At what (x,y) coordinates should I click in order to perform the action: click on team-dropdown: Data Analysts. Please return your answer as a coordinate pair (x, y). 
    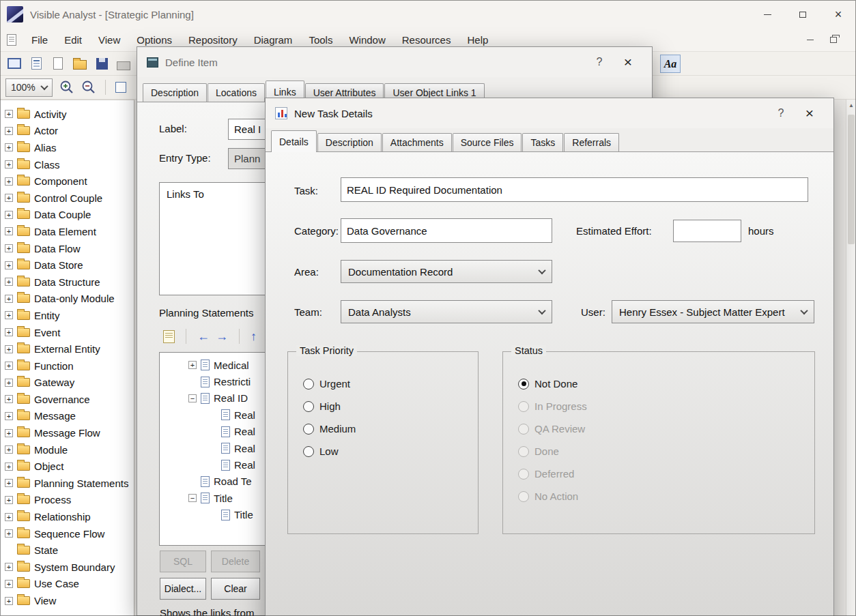
    Looking at the image, I should click on (446, 312).